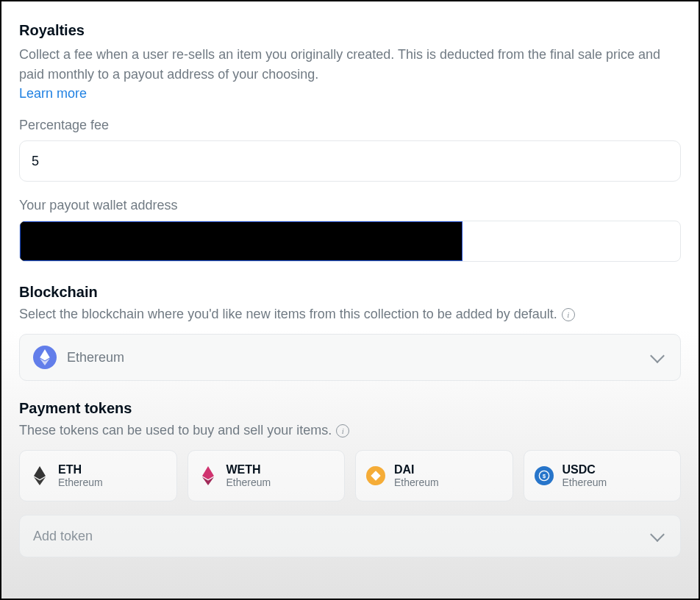 This screenshot has height=600, width=700. What do you see at coordinates (350, 357) in the screenshot?
I see `blockchain-select: Ethereum` at bounding box center [350, 357].